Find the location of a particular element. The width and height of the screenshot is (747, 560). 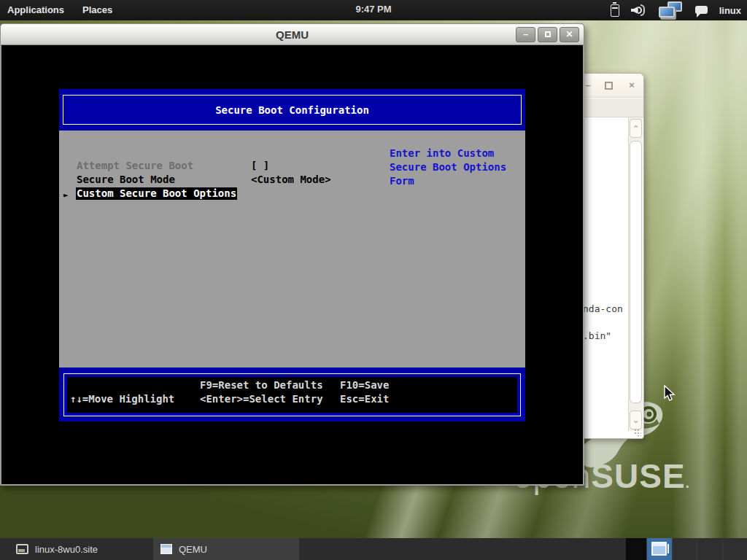

editor-close-button: × is located at coordinates (632, 85).